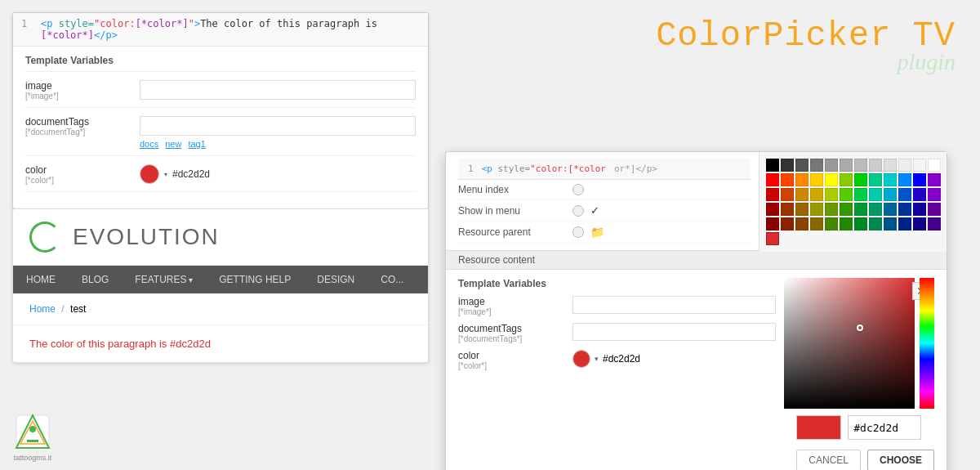 Image resolution: width=980 pixels, height=470 pixels. I want to click on evolution-logo, so click(45, 237).